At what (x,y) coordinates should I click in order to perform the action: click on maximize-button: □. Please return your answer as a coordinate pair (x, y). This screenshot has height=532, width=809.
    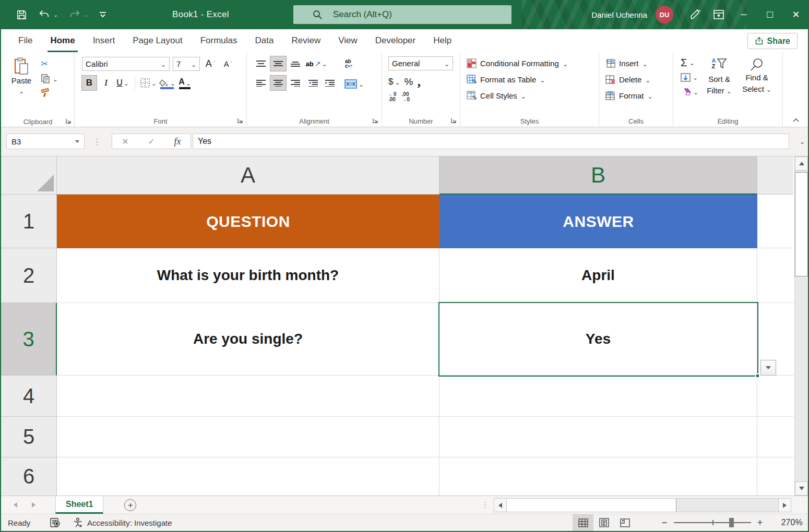
    Looking at the image, I should click on (770, 15).